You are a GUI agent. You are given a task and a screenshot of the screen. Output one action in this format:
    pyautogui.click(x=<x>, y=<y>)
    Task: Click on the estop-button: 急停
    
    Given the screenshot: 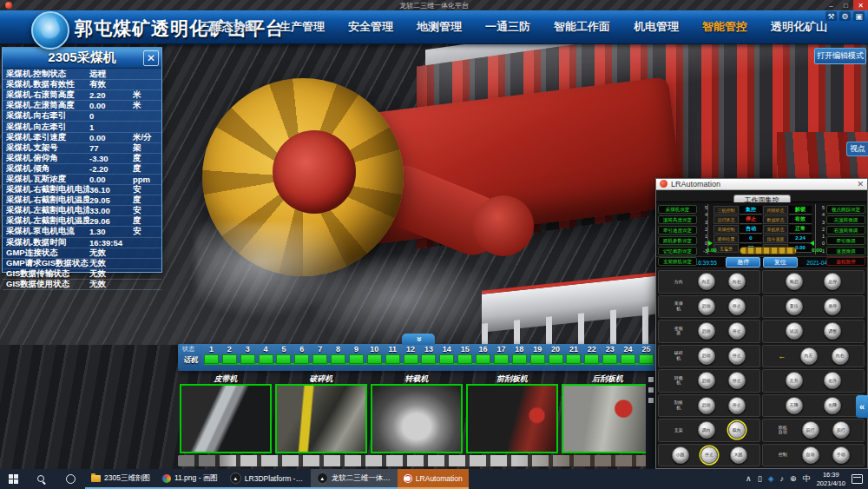 What is the action you would take?
    pyautogui.click(x=743, y=262)
    